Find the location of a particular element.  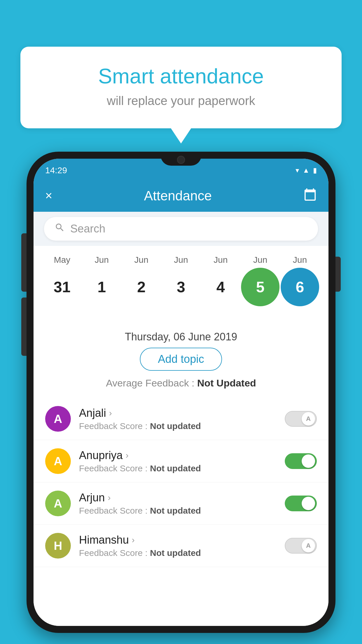

avg-feedback-label: Average Feedback : is located at coordinates (152, 383).